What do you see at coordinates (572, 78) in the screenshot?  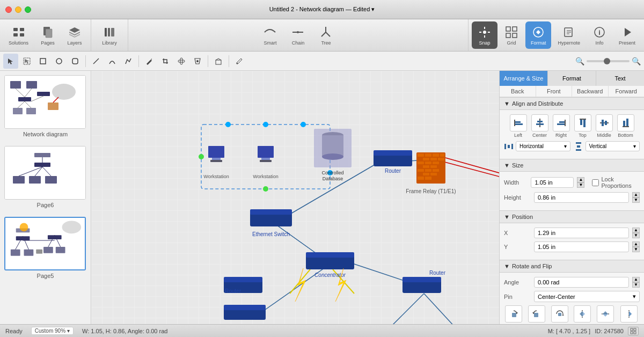 I see `format-tab: Format` at bounding box center [572, 78].